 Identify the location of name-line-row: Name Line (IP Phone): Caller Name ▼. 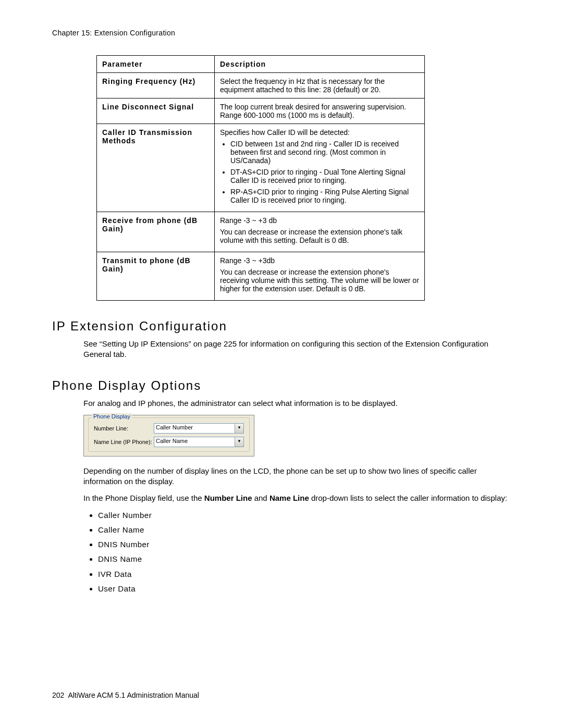
(169, 442).